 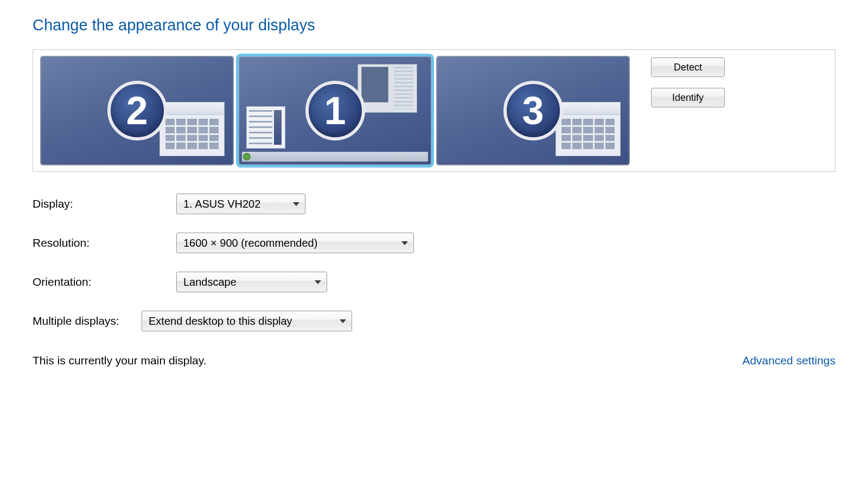 What do you see at coordinates (434, 361) in the screenshot?
I see `footer-row: This is currently your main display. Adv…` at bounding box center [434, 361].